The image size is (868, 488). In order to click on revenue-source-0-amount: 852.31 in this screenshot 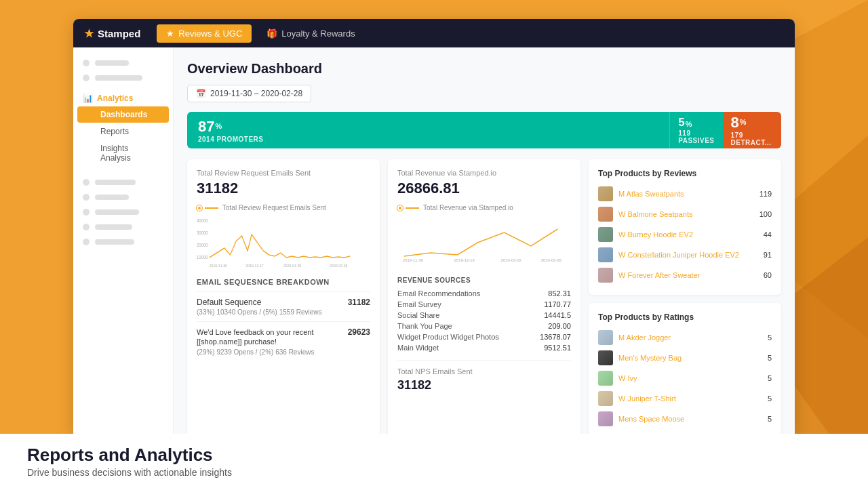, I will do `click(559, 293)`.